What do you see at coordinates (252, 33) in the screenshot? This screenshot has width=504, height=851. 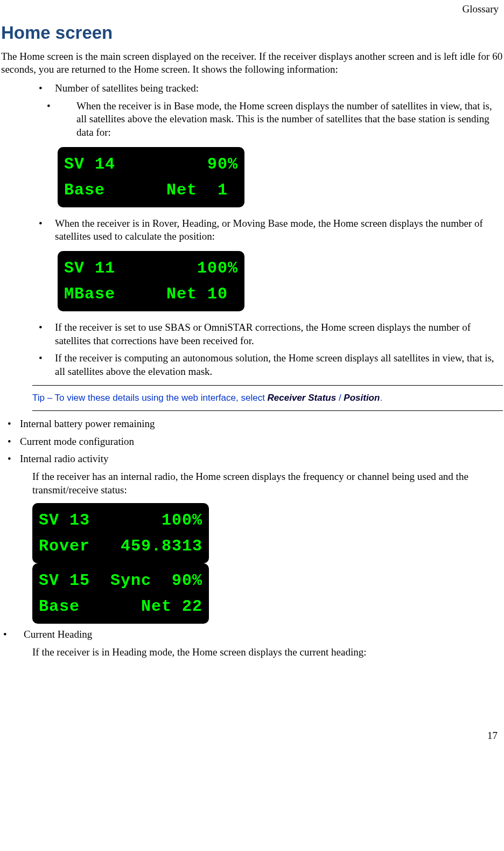 I see `page-title: Home screen` at bounding box center [252, 33].